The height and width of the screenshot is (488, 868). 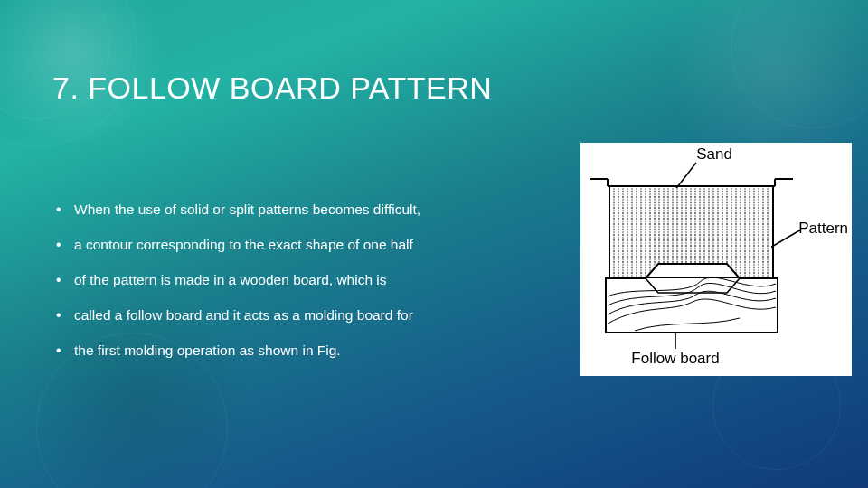 What do you see at coordinates (306, 351) in the screenshot?
I see `bullet-item: the first molding operation as shown in …` at bounding box center [306, 351].